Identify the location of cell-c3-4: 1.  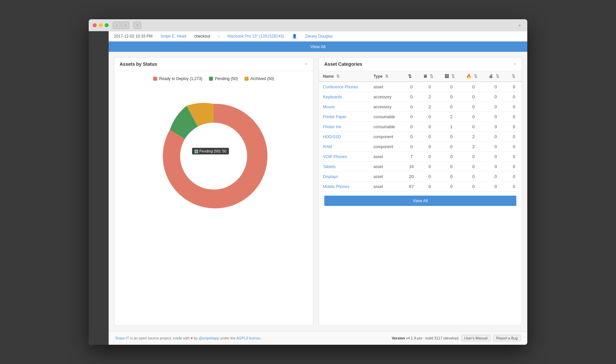
(451, 127).